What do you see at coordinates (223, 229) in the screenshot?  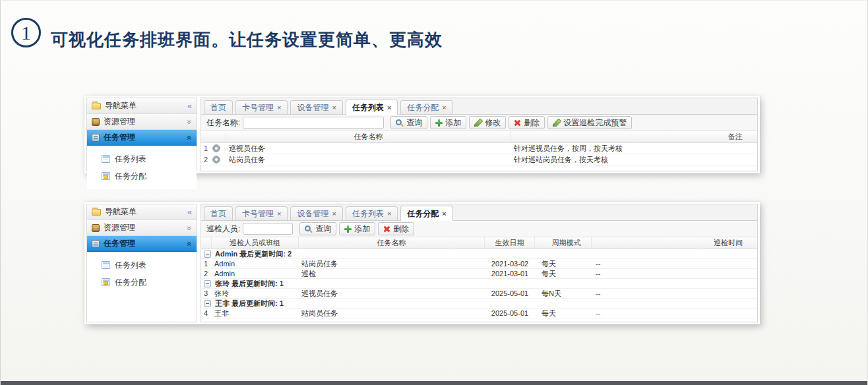 I see `inspector-label: 巡检人员:` at bounding box center [223, 229].